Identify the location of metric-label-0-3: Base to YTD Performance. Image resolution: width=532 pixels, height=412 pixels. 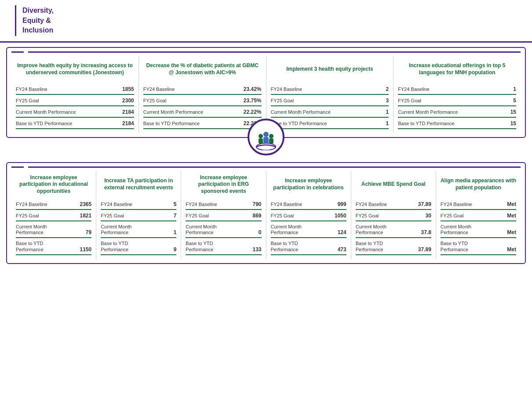
(44, 124).